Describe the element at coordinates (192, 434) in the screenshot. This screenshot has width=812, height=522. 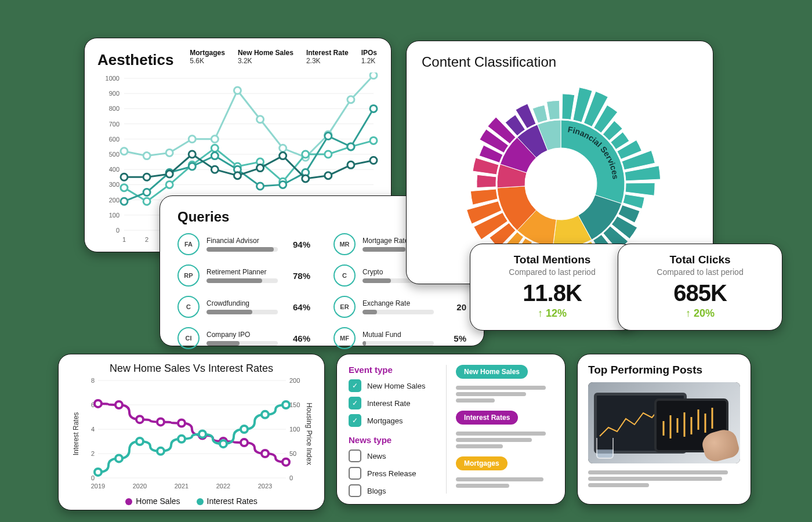
I see `hsir-chart: 0246805010015020020192020202120222023Int…` at that location.